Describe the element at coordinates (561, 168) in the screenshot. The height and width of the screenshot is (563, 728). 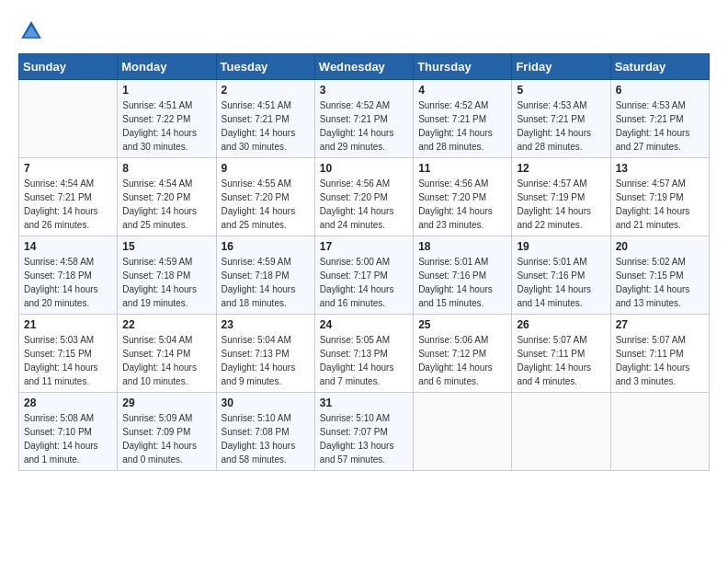
I see `day-number: 12` at that location.